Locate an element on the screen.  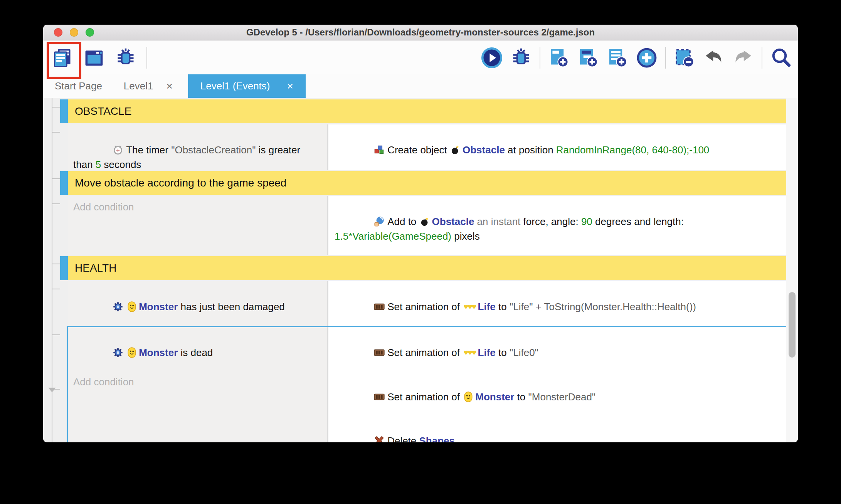
zoom-window-button is located at coordinates (90, 32).